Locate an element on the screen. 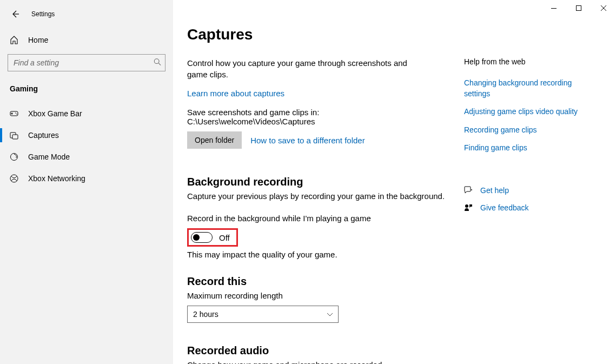 The image size is (616, 364). help-link-recording-clips: Recording game clips is located at coordinates (532, 130).